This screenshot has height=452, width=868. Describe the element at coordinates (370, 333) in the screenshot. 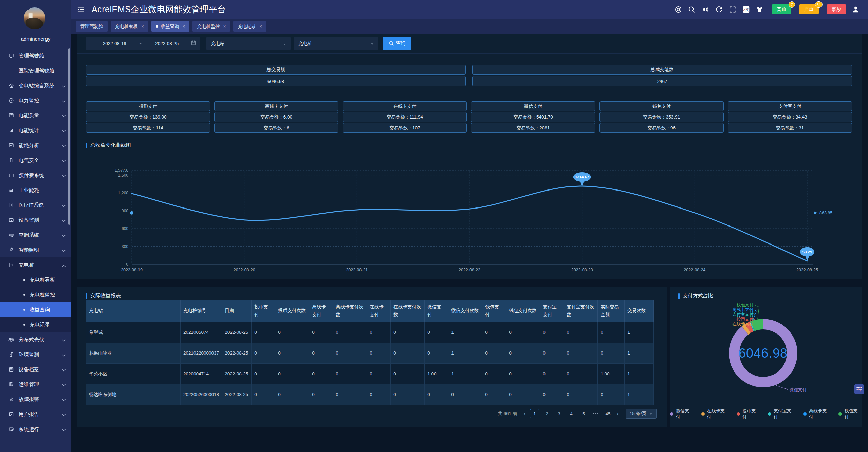

I see `table-row: 希望城20210050742022-08-2500000001000001` at that location.